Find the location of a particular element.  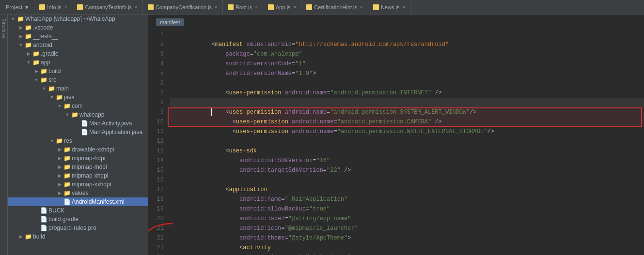

tree-androidmanifest: 📄 AndroidManifest.xml is located at coordinates (78, 202).